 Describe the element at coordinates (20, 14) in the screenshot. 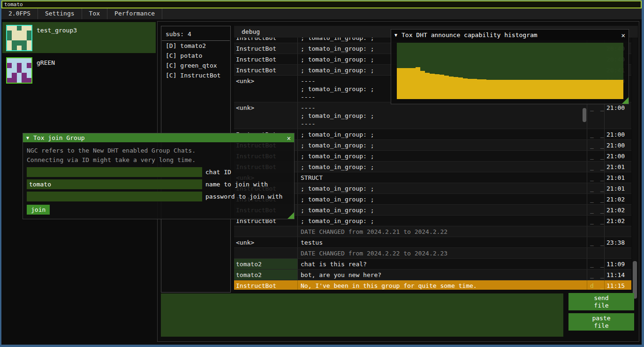

I see `menu-item-2-0fps: 2.0FPS` at that location.